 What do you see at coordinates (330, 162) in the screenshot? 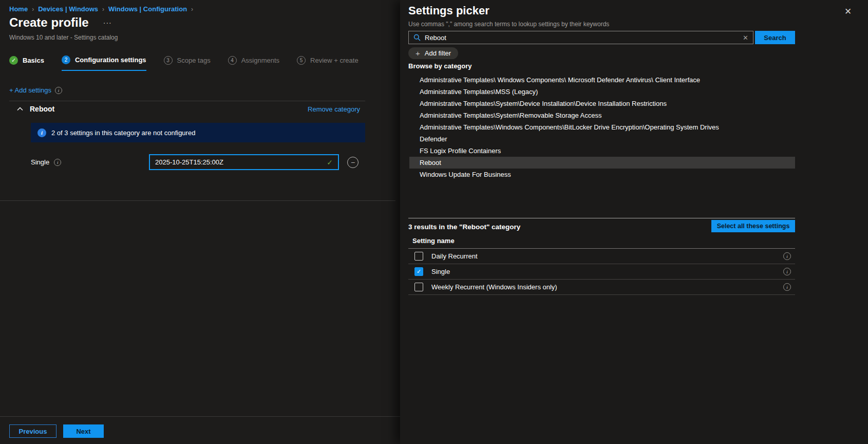
I see `valid-check-icon: ✓` at bounding box center [330, 162].